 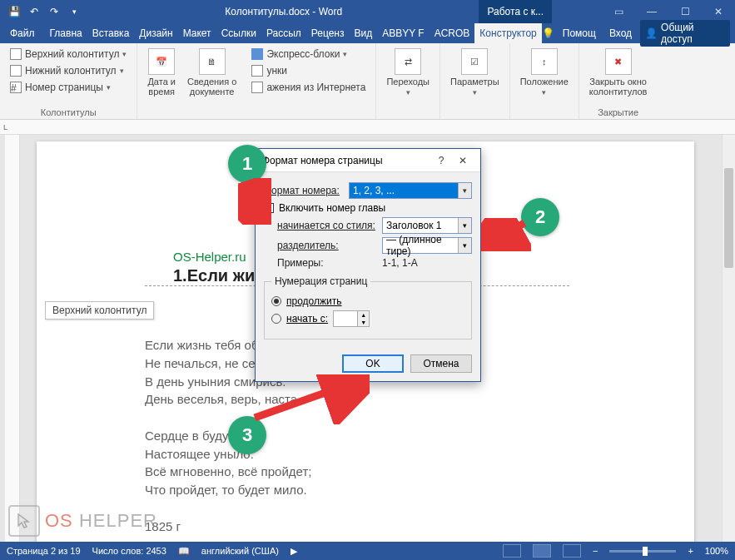 What do you see at coordinates (308, 54) in the screenshot?
I see `quick-parts-button: Экспресс-блоки ▾` at bounding box center [308, 54].